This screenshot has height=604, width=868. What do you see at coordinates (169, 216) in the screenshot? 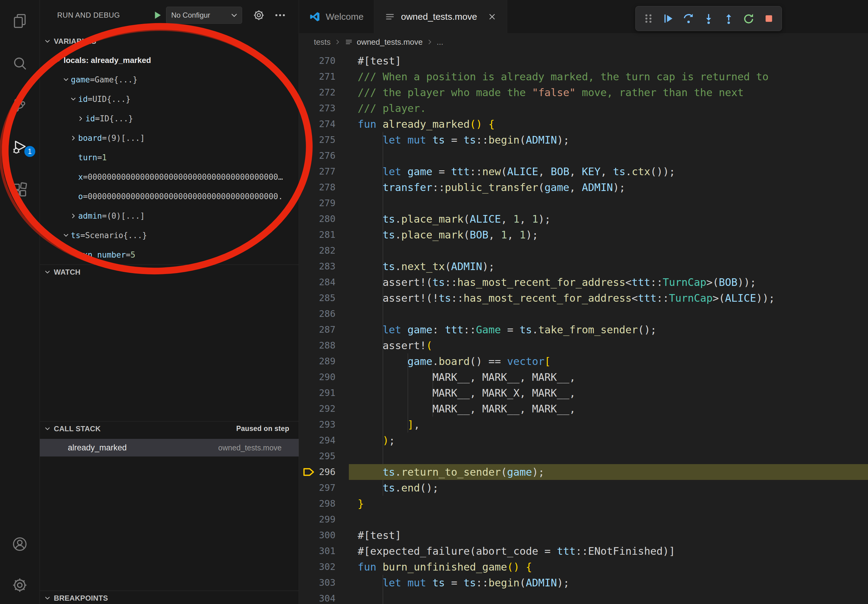
I see `variable-row: admin = (0)[...]` at bounding box center [169, 216].